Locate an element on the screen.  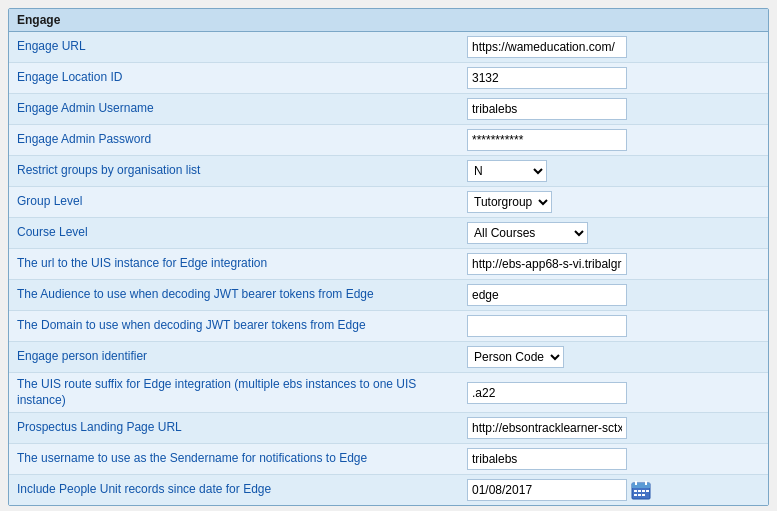
input-jwt-audience is located at coordinates (547, 295).